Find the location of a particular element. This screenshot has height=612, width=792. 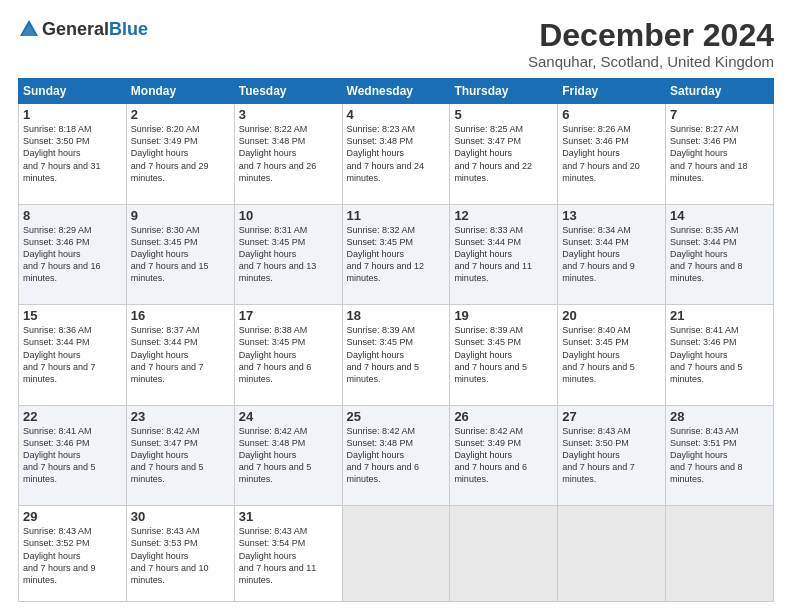

cell-text: Sunrise: 8:22 AMSunset: 3:48 PMDaylight … is located at coordinates (278, 154).